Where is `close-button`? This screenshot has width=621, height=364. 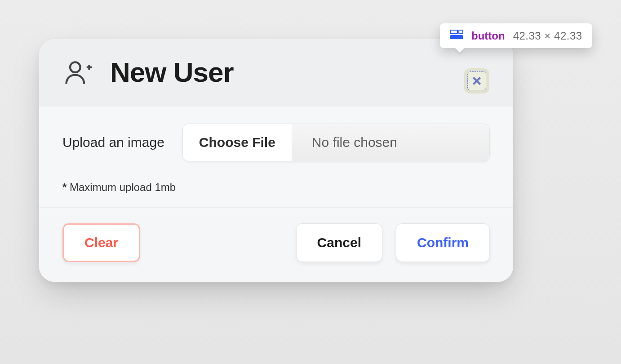
close-button is located at coordinates (477, 81).